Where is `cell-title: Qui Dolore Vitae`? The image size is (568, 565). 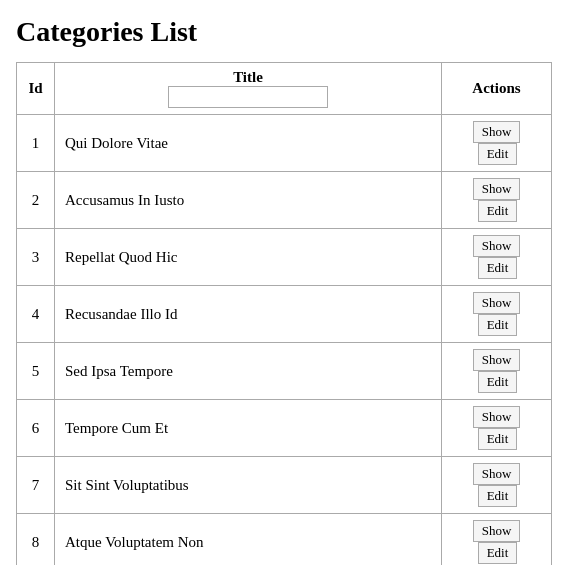 cell-title: Qui Dolore Vitae is located at coordinates (248, 144).